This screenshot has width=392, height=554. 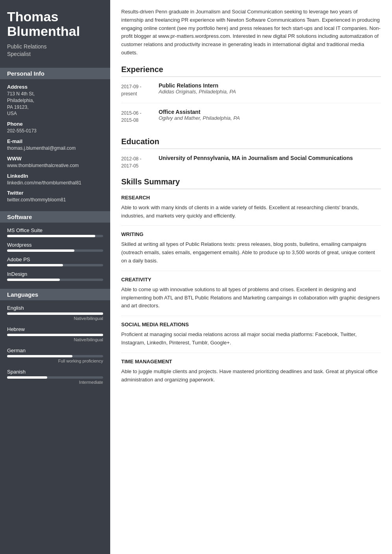 What do you see at coordinates (55, 262) in the screenshot?
I see `software-item: Adobe PS` at bounding box center [55, 262].